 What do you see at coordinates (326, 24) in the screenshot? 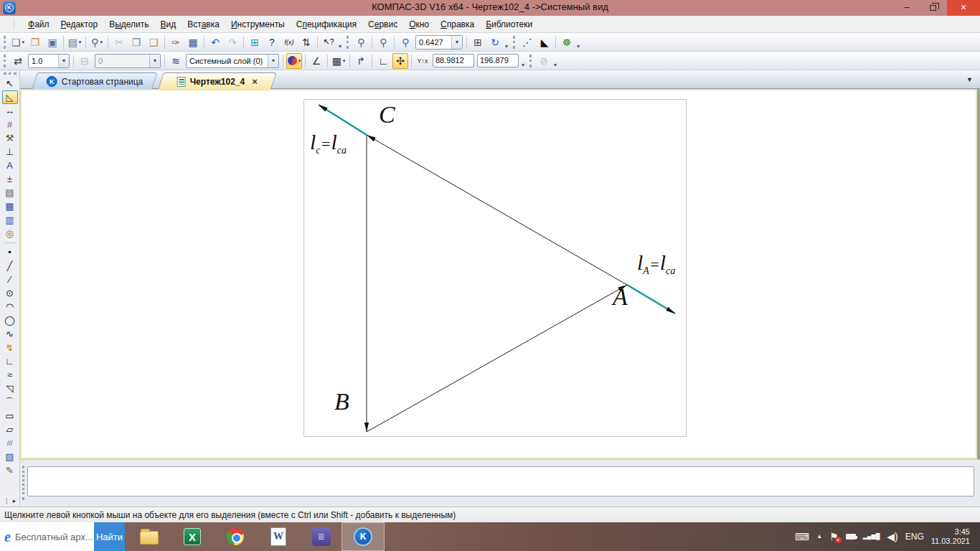
I see `menu-item-6: Спецификация` at bounding box center [326, 24].